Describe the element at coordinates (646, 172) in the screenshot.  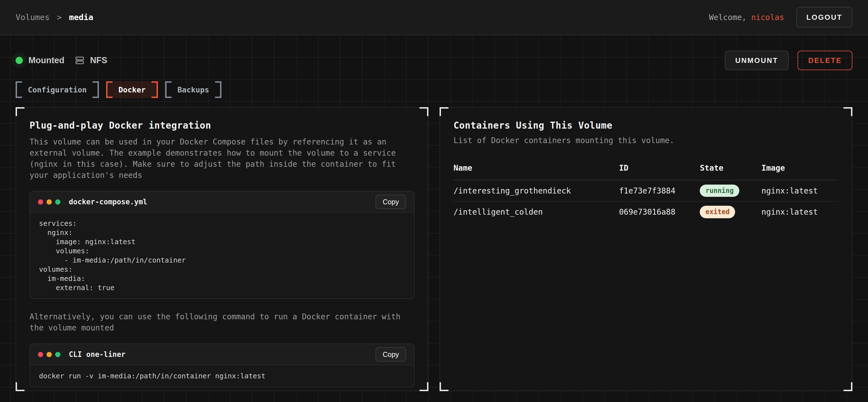
I see `containers-table-header-row: Name ID State Image` at that location.